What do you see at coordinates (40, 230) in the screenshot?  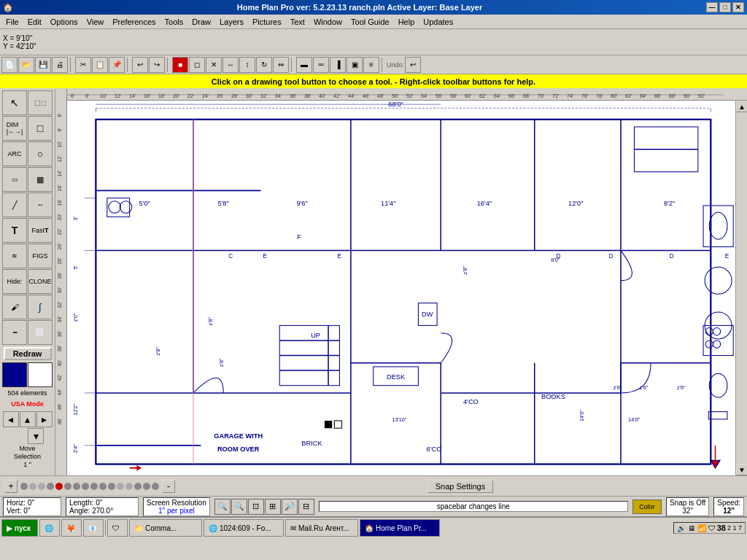 I see `fasttext-tool-button: FastT` at bounding box center [40, 230].